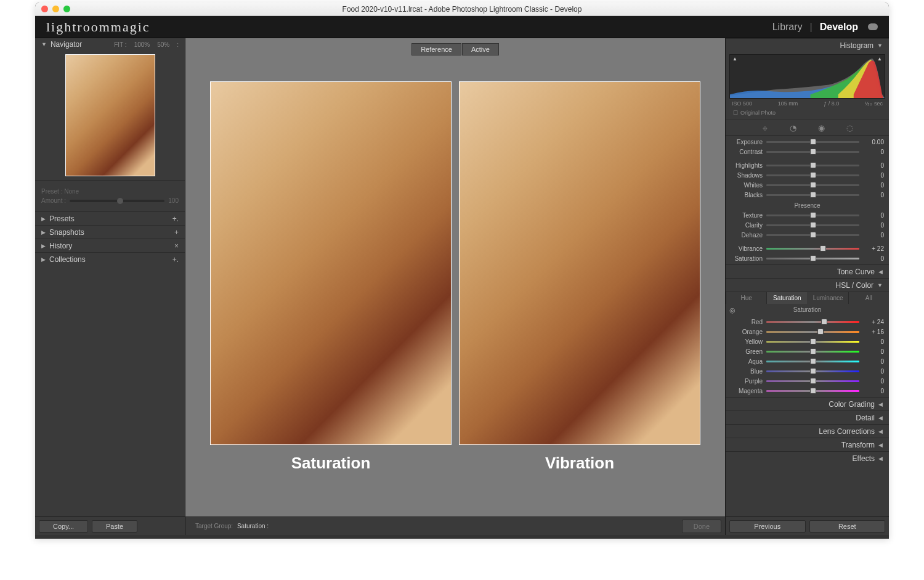 Image resolution: width=924 pixels, height=580 pixels. What do you see at coordinates (110, 232) in the screenshot?
I see `panel-snapshots: ▶Snapshots+` at bounding box center [110, 232].